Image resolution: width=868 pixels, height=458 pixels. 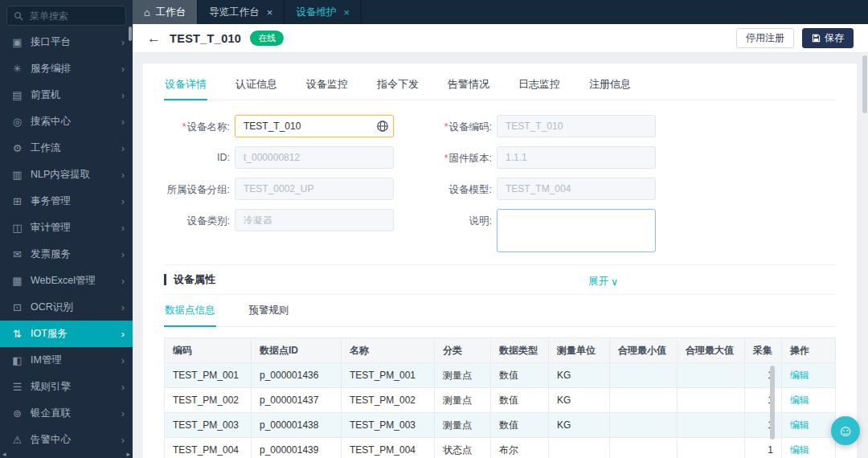 What do you see at coordinates (66, 387) in the screenshot?
I see `sidebar-item-rule-engine: ☰规则引擎›` at bounding box center [66, 387].